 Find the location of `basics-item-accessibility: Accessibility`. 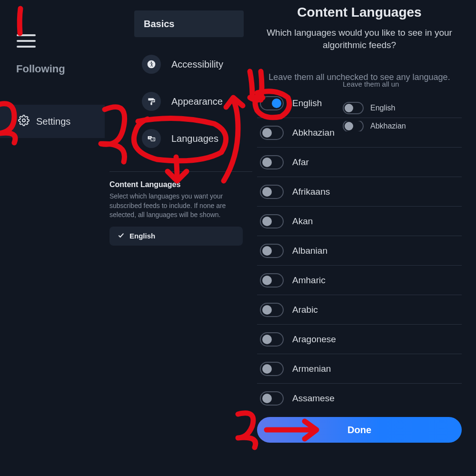

basics-item-accessibility: Accessibility is located at coordinates (197, 64).